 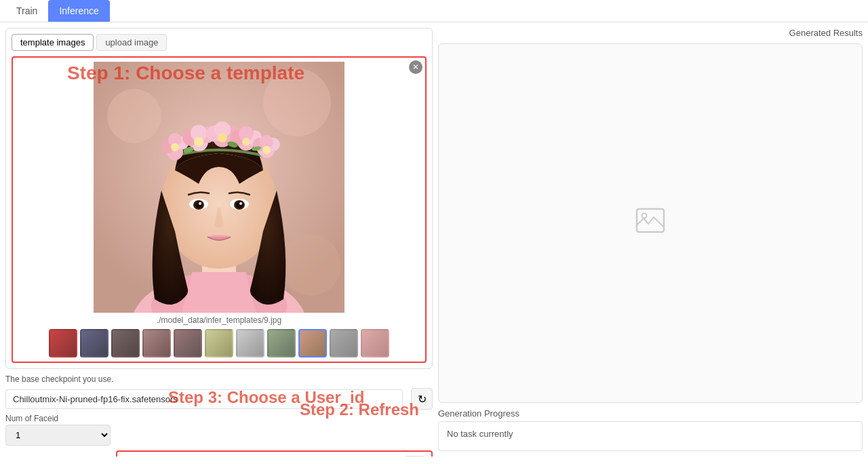 I want to click on tab-template-images: template images, so click(x=53, y=42).